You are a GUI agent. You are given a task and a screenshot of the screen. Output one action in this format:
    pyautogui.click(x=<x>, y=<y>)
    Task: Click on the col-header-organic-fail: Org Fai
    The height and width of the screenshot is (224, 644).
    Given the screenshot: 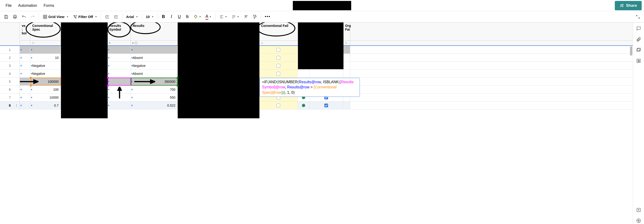 What is the action you would take?
    pyautogui.click(x=347, y=32)
    